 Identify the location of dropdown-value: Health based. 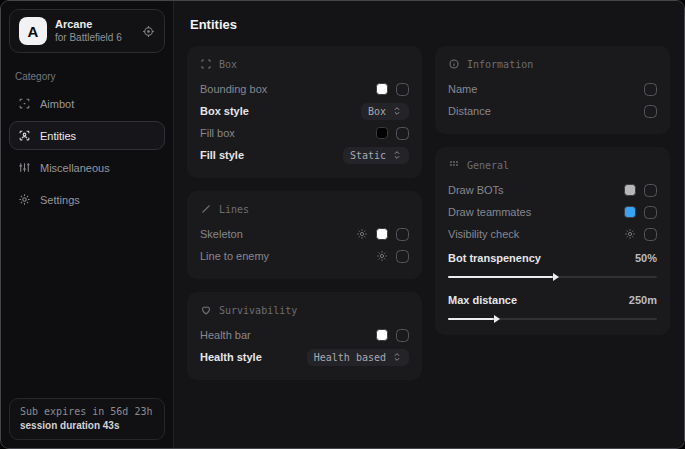
(350, 358).